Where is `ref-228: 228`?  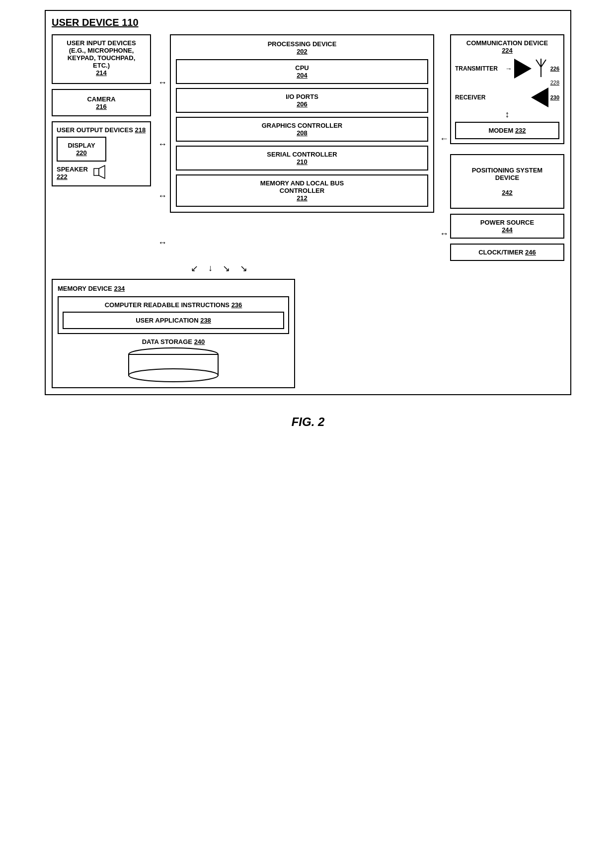
ref-228: 228 is located at coordinates (507, 83).